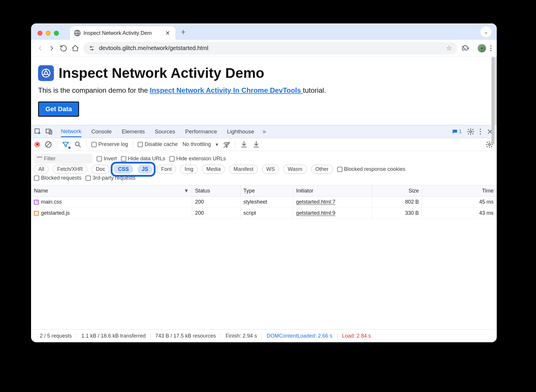 The width and height of the screenshot is (536, 392). Describe the element at coordinates (486, 32) in the screenshot. I see `tab-search-button: ⌄` at that location.